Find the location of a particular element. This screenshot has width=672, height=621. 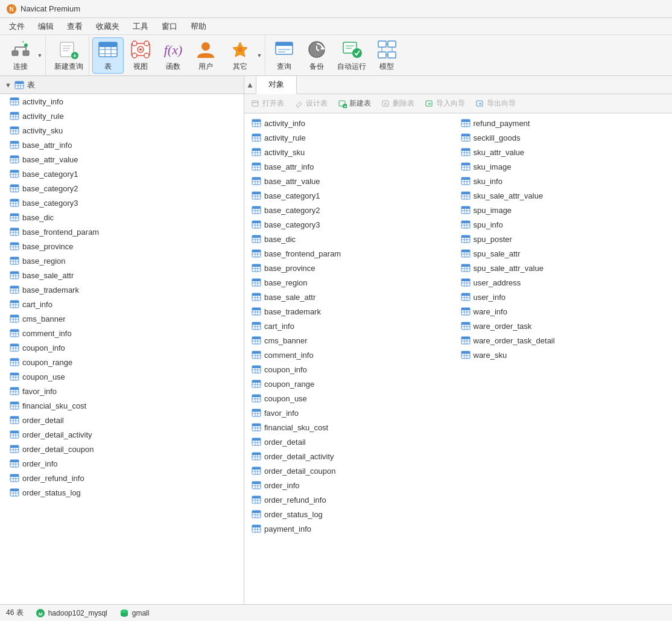

delete-table-button: 删除表 is located at coordinates (398, 104).